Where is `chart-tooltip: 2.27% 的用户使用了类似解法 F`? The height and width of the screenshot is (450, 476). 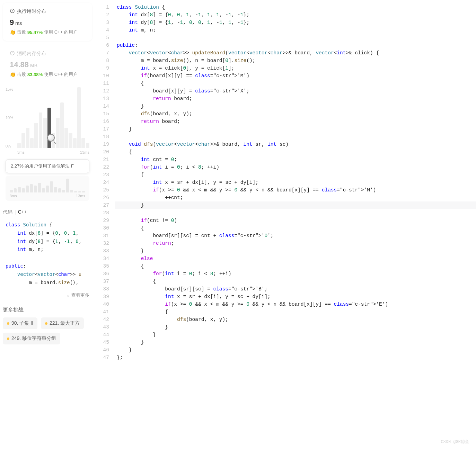 chart-tooltip: 2.27% 的用户使用了类似解法 F is located at coordinates (47, 166).